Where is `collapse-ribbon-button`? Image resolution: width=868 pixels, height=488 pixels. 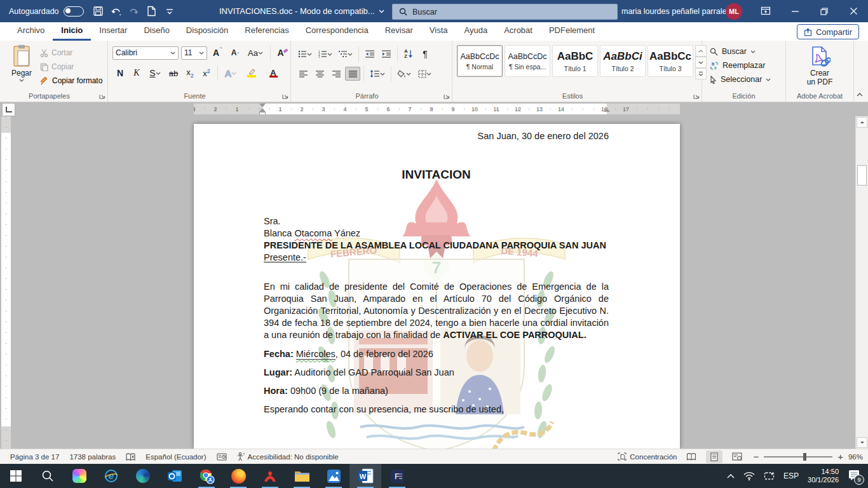
collapse-ribbon-button is located at coordinates (860, 95).